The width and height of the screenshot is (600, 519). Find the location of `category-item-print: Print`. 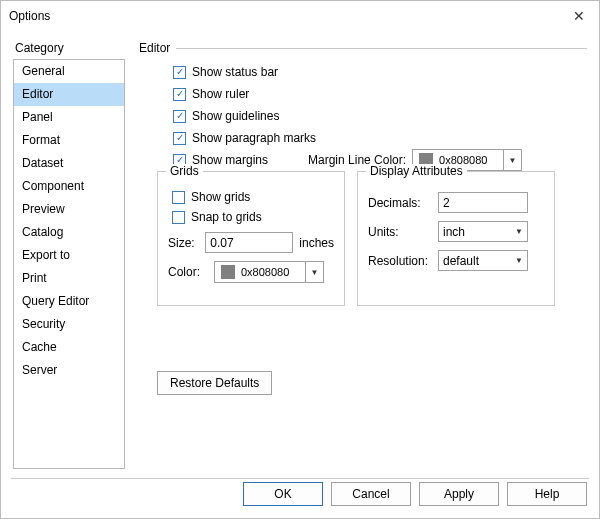

category-item-print: Print is located at coordinates (69, 278).